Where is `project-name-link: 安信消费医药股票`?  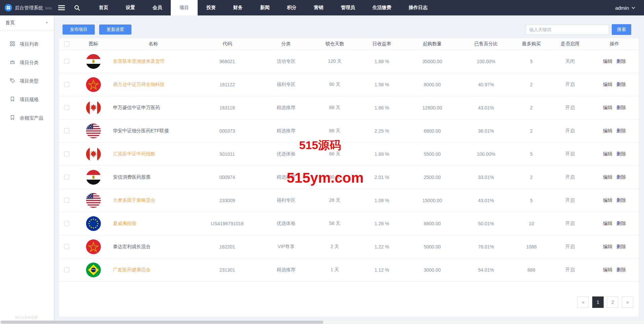
project-name-link: 安信消费医药股票 is located at coordinates (132, 177).